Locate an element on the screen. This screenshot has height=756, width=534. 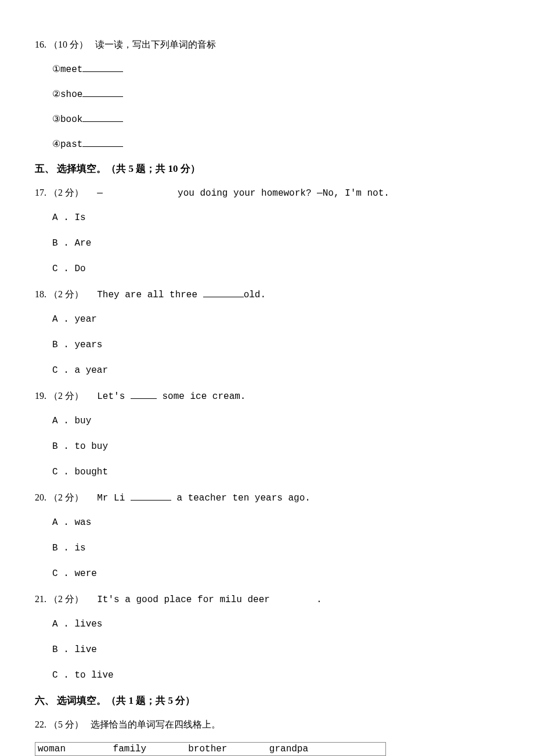
circled-num: ① is located at coordinates (56, 69).